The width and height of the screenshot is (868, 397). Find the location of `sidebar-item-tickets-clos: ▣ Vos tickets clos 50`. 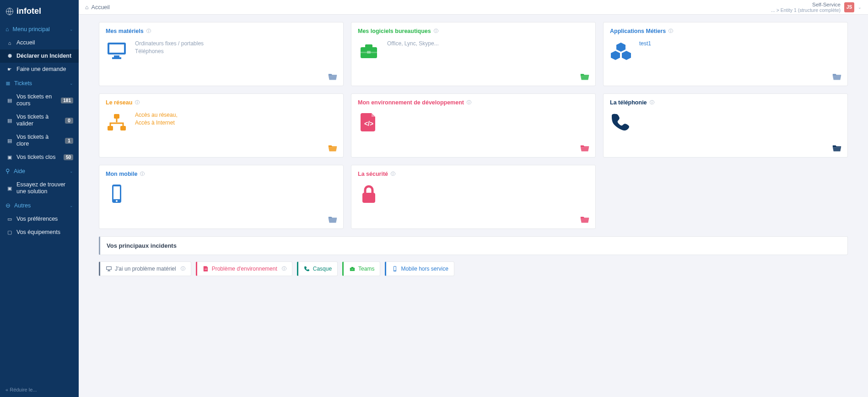

sidebar-item-tickets-clos: ▣ Vos tickets clos 50 is located at coordinates (39, 158).